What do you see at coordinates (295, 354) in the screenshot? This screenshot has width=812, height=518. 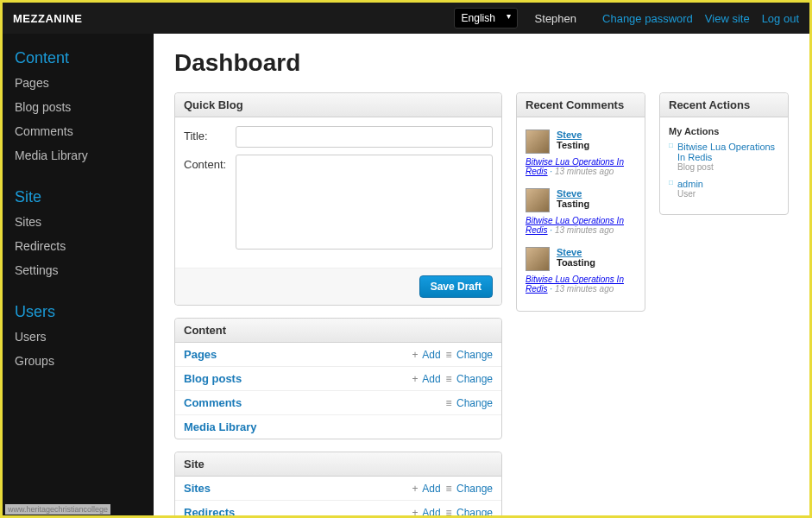 I see `model-link-pages: Pages` at bounding box center [295, 354].